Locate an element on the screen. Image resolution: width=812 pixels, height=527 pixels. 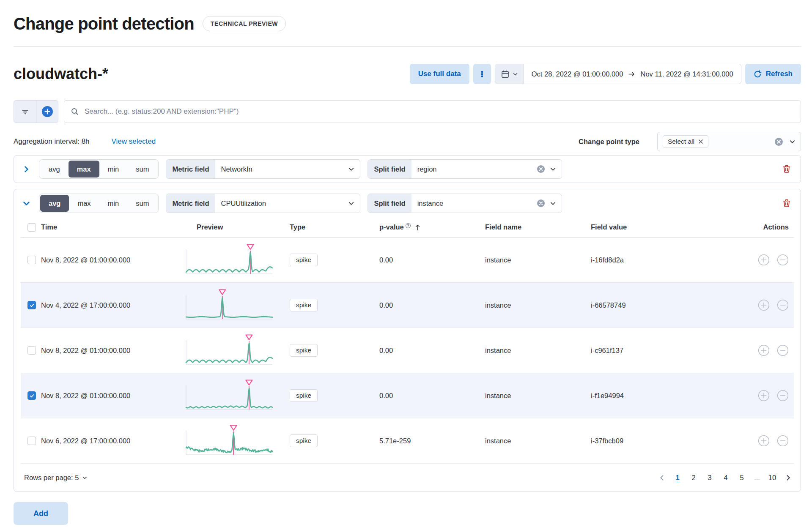
row-field-value: i-66578749 is located at coordinates (659, 305).